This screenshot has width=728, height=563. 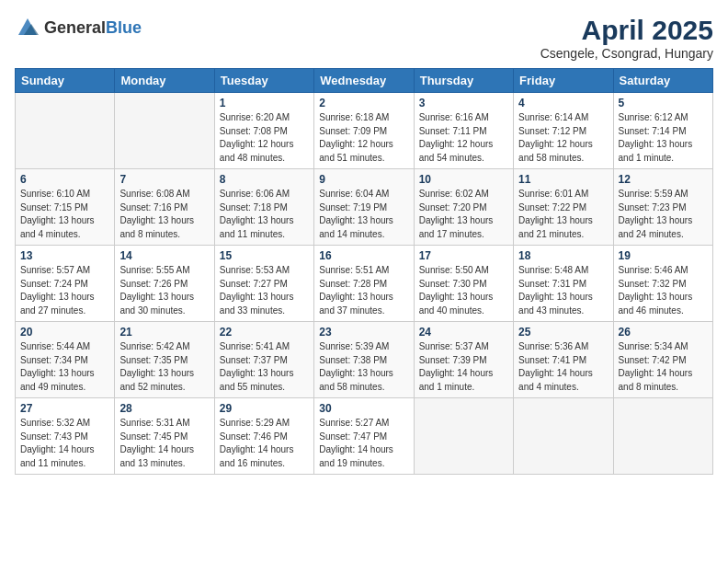 What do you see at coordinates (364, 131) in the screenshot?
I see `week-row-1: 1Sunrise: 6:20 AM Sunset: 7:08 PM Daylig…` at bounding box center [364, 131].